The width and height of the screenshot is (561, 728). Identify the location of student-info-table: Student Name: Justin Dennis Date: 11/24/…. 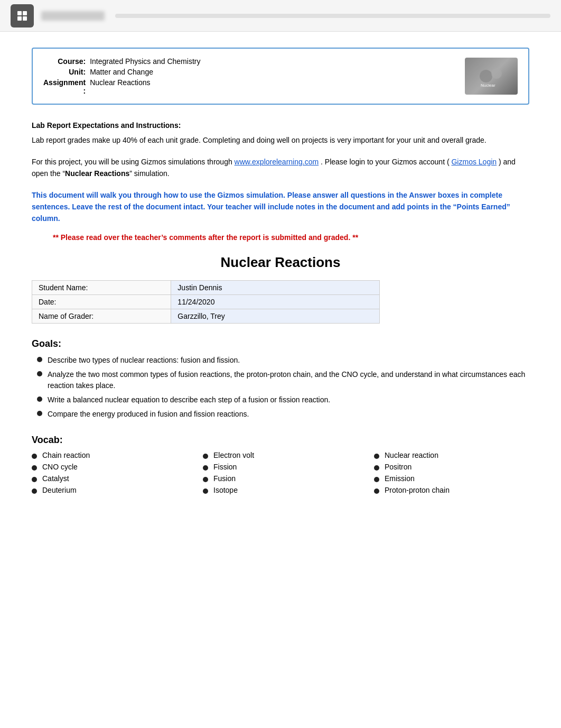
(206, 302).